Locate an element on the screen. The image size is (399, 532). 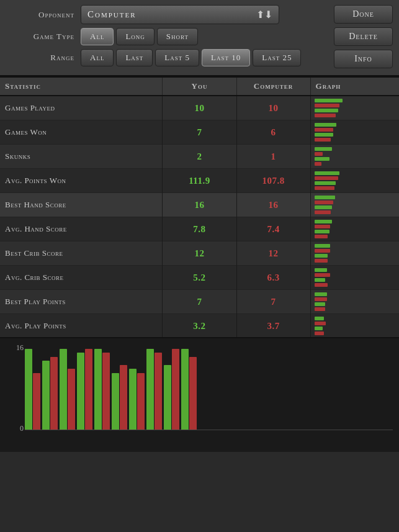
dropdown-arrow-icon: ⬆⬇ is located at coordinates (264, 15).